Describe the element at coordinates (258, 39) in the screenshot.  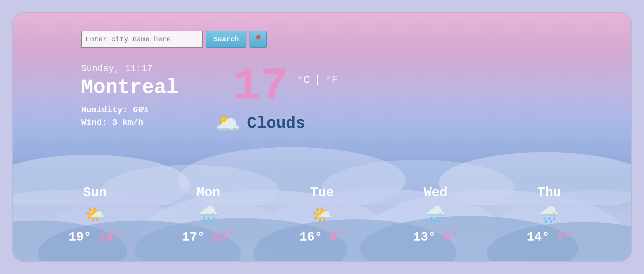
I see `location-button: 📍` at that location.